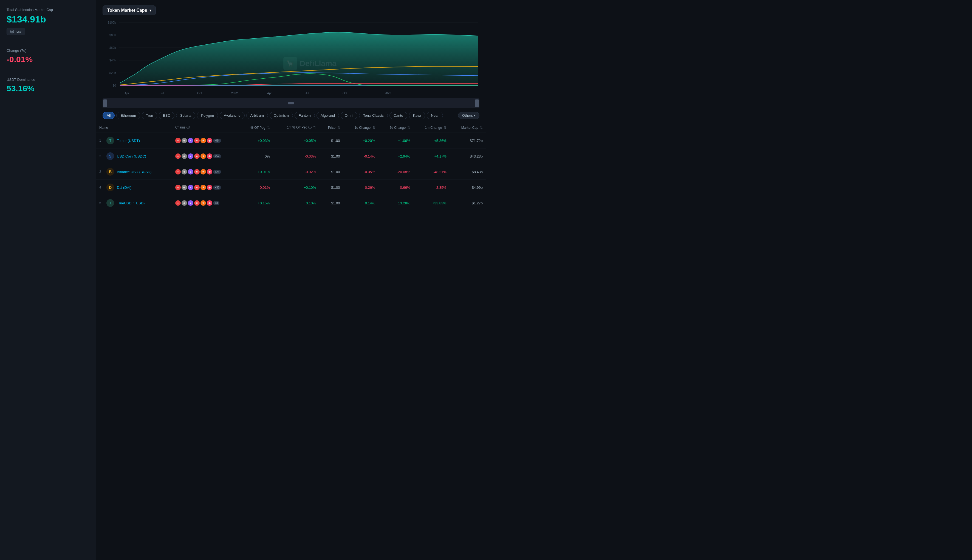  Describe the element at coordinates (396, 128) in the screenshot. I see `col-7d-change: 7d Change ⇅` at that location.